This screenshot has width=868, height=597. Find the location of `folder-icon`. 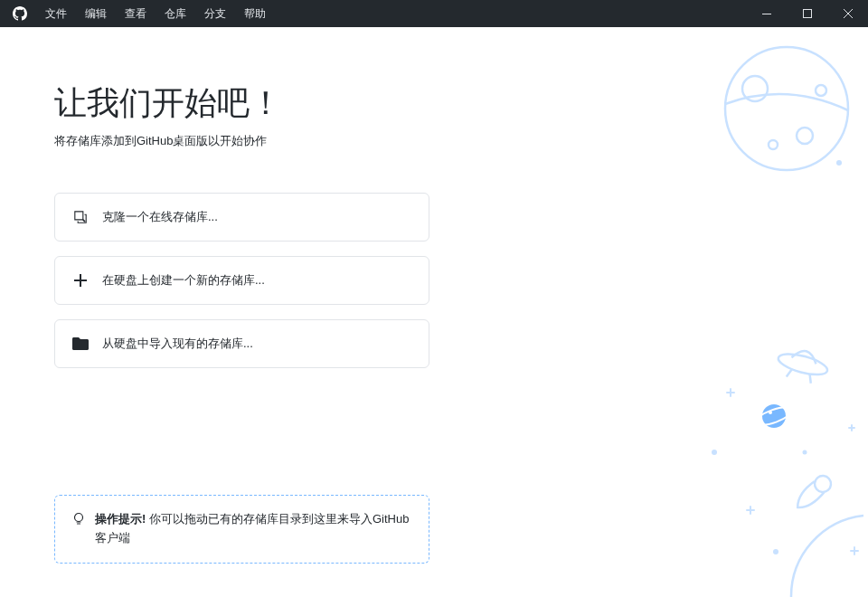

folder-icon is located at coordinates (80, 344).